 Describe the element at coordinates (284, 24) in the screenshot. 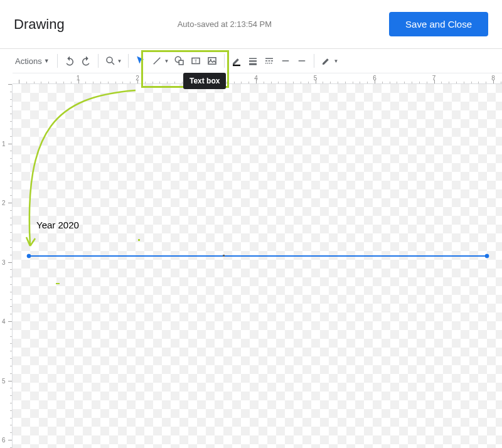

I see `autosave-status: Auto-saved at 2:13:54 PM` at that location.